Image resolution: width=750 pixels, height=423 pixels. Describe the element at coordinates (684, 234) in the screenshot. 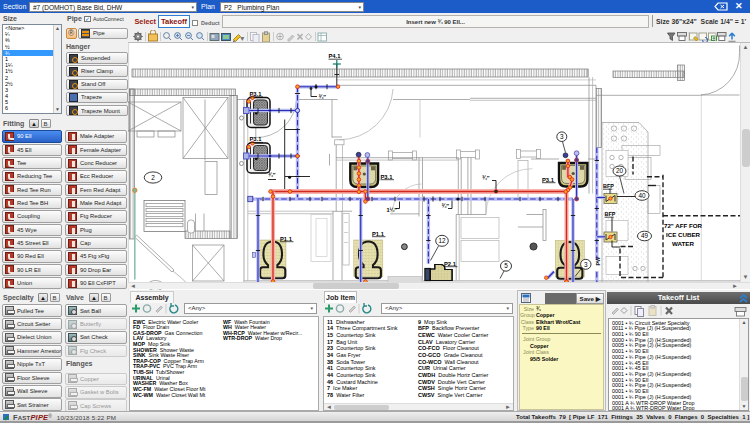

I see `svg-text: ICE CUBER` at that location.